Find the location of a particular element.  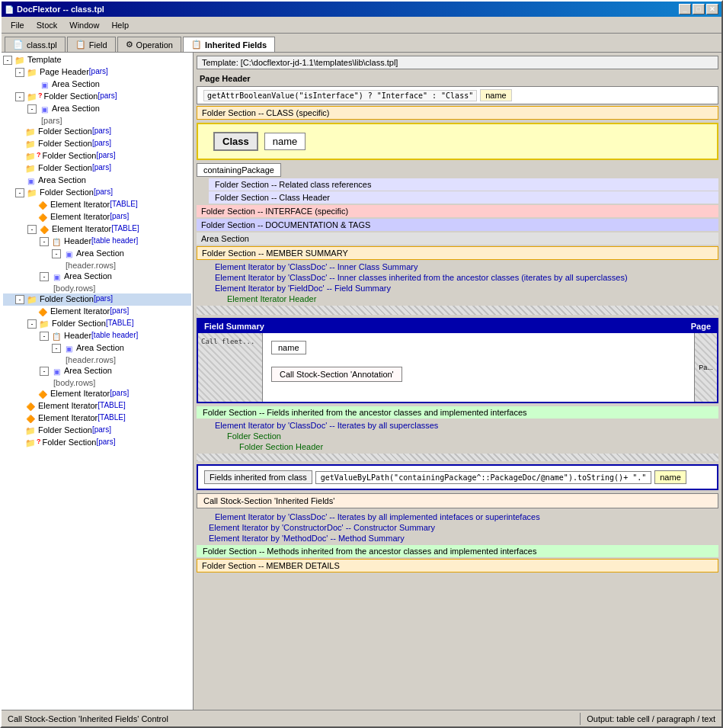

tab-inherited-fields: 📋 Inherited Fields is located at coordinates (229, 44).